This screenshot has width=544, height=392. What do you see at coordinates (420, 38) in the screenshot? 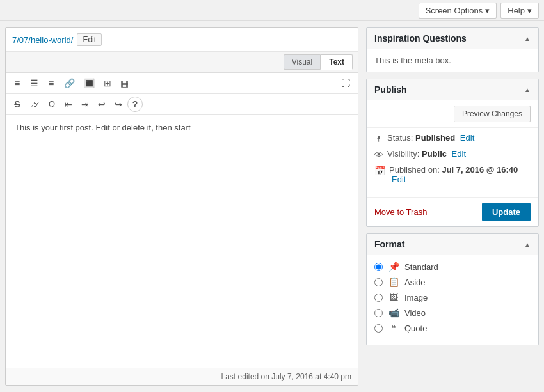
I see `inspiration-questions-title: Inspiration Questions` at bounding box center [420, 38].